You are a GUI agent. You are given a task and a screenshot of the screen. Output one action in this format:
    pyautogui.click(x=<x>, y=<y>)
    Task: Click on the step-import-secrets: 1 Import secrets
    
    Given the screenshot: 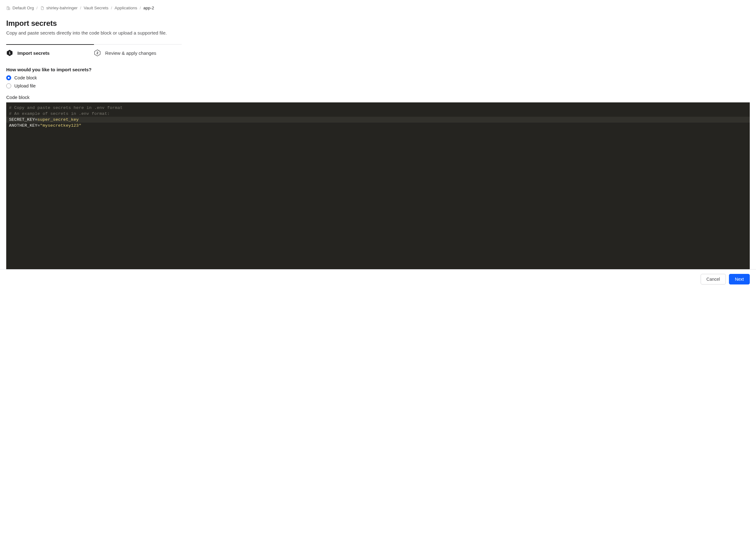 What is the action you would take?
    pyautogui.click(x=50, y=50)
    